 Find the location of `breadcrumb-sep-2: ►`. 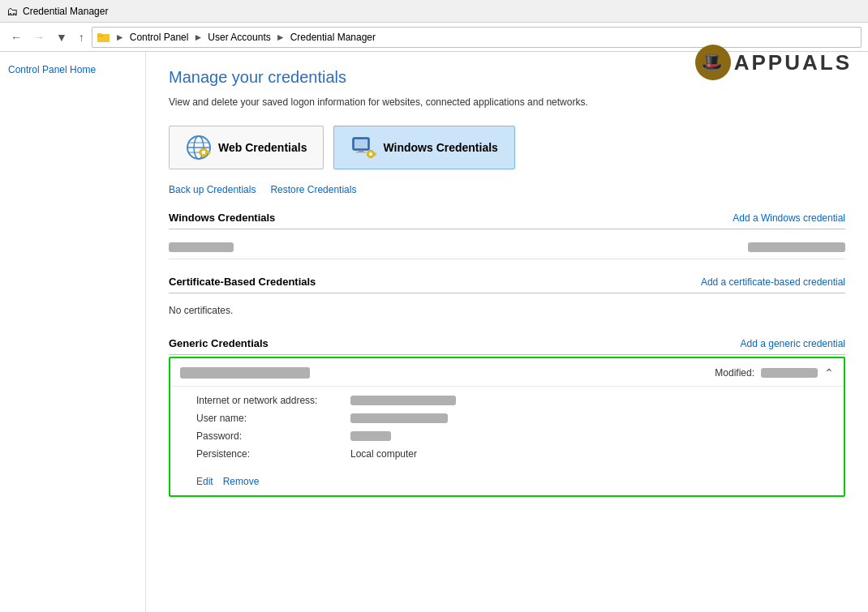

breadcrumb-sep-2: ► is located at coordinates (281, 37).